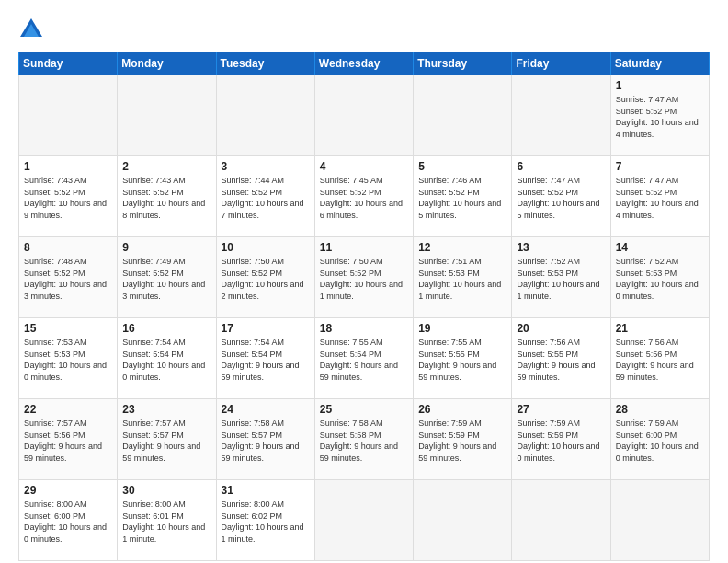 The width and height of the screenshot is (728, 563). What do you see at coordinates (266, 198) in the screenshot?
I see `day-info: Sunrise: 7:44 AMSunset: 5:52 PMDaylight:…` at bounding box center [266, 198].